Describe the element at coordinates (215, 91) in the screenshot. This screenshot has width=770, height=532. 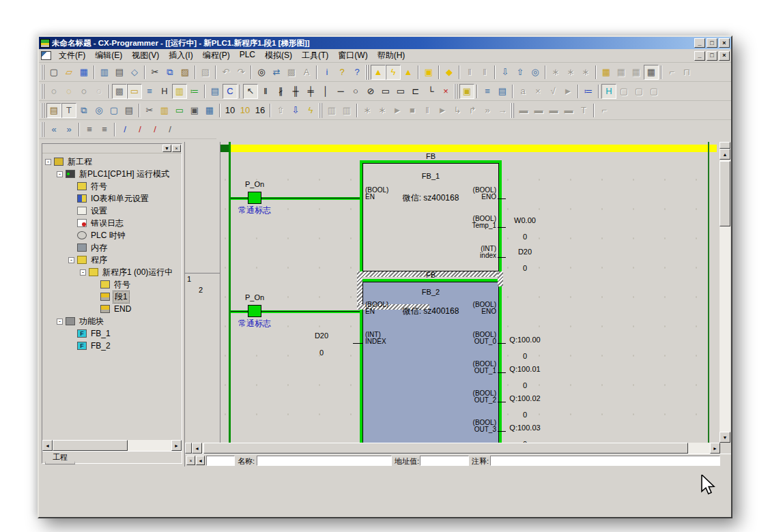
I see `view-mnemonics-icon: ▤` at that location.